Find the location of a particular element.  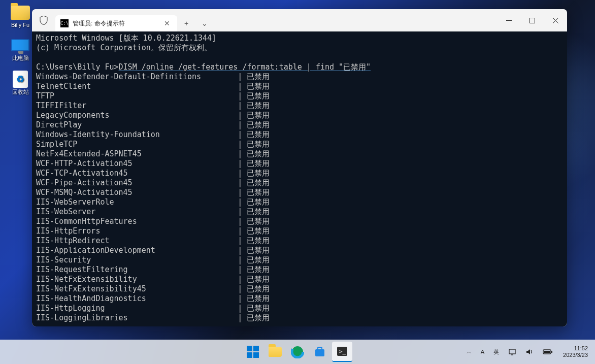

terminal-header-line: Microsoft Windows [版本 10.0.22621.1344] is located at coordinates (300, 39).